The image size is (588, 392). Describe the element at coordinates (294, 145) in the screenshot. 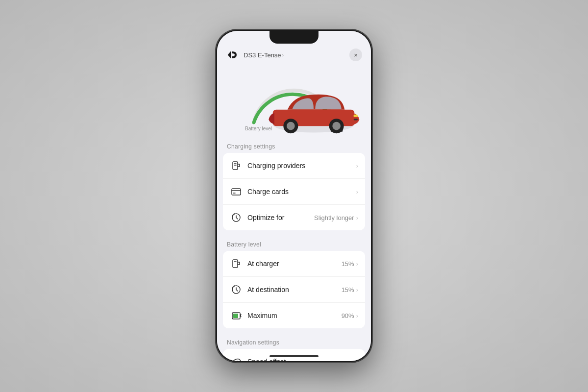

I see `charging-settings-label: Charging settings` at that location.